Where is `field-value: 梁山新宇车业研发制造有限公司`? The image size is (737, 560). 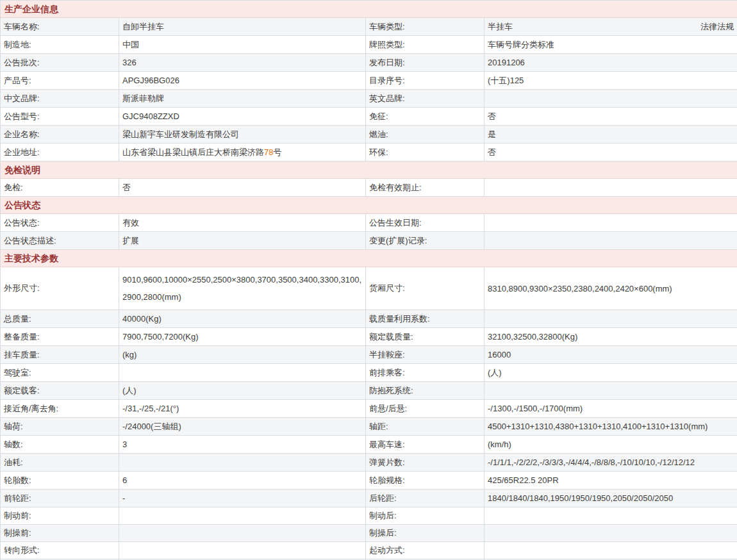
field-value: 梁山新宇车业研发制造有限公司 is located at coordinates (242, 135).